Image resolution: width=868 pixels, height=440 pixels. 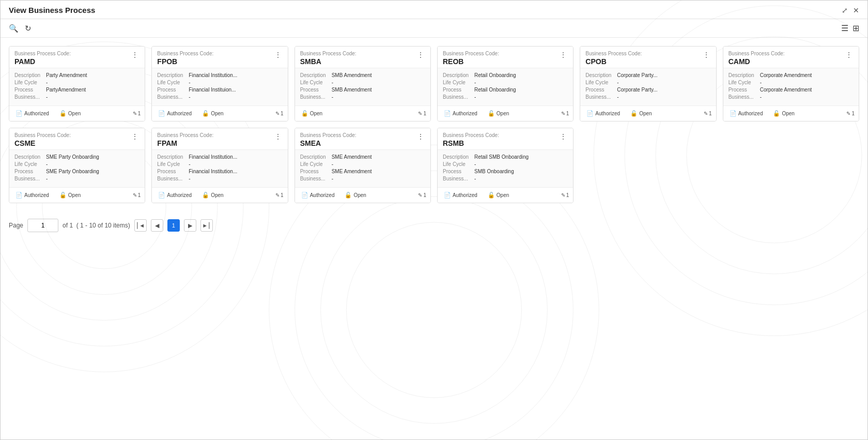 What do you see at coordinates (157, 225) in the screenshot?
I see `prev-page-button: ◀` at bounding box center [157, 225].